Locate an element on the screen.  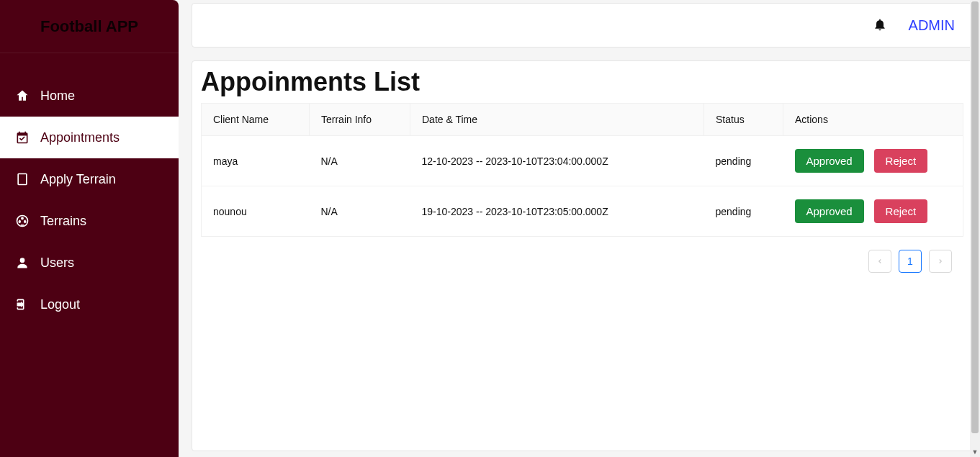
cell-datetime: 12-10-2023 -- 2023-10-10T23:04:00.000Z is located at coordinates (557, 161).